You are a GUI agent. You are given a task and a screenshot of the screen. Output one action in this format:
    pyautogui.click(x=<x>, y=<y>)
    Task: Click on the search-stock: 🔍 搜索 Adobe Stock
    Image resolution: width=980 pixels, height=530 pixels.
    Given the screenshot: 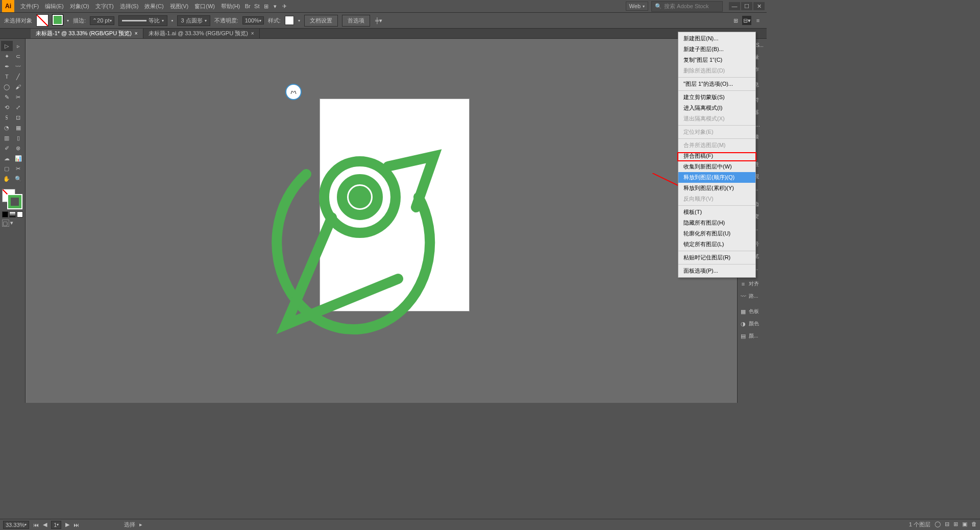 What is the action you would take?
    pyautogui.click(x=687, y=6)
    